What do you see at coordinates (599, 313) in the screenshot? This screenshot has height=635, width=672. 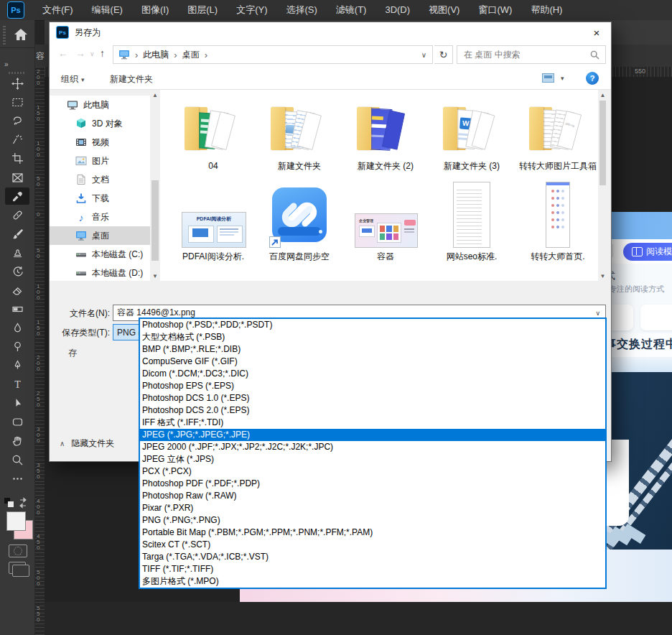 I see `chevron-down-icon: ∨` at bounding box center [599, 313].